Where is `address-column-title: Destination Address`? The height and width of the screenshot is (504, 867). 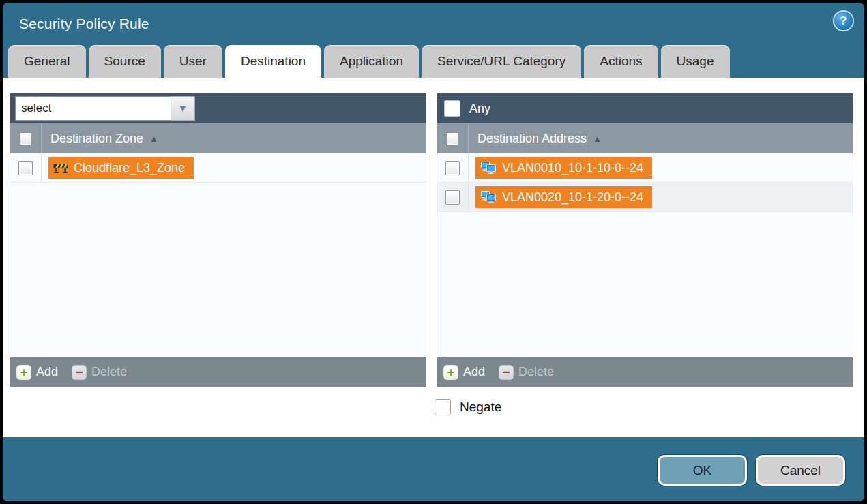
address-column-title: Destination Address is located at coordinates (532, 139).